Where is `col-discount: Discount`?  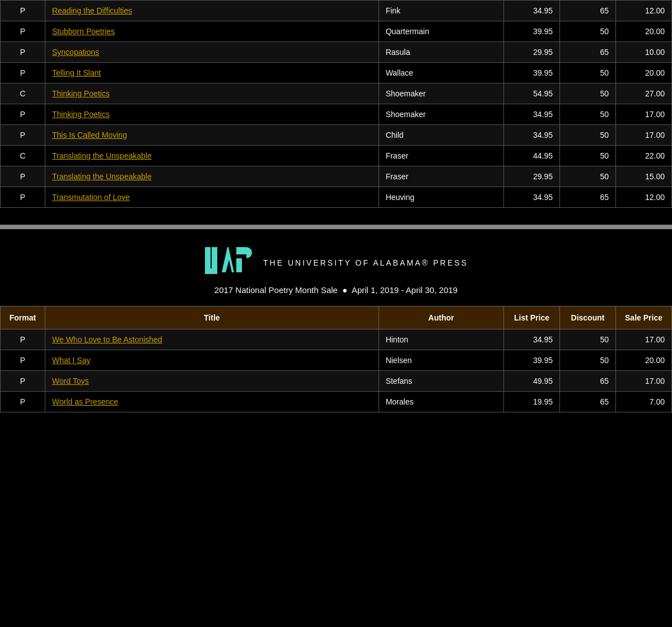
col-discount: Discount is located at coordinates (588, 318).